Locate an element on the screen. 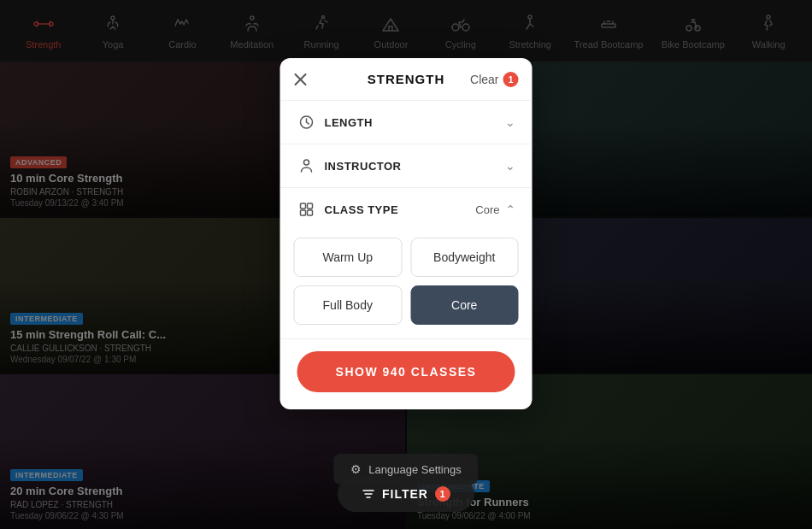 The image size is (812, 529). modal-clear-area: Clear 1 is located at coordinates (494, 79).